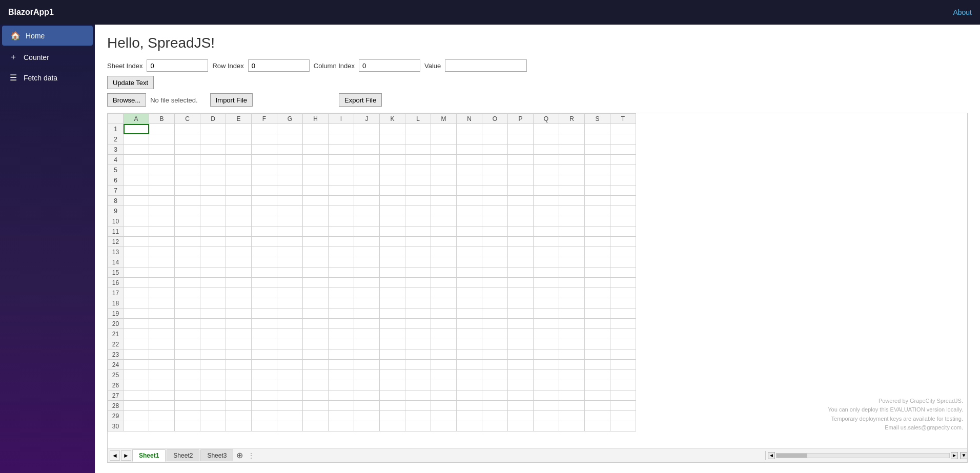  I want to click on cell-2-C, so click(188, 139).